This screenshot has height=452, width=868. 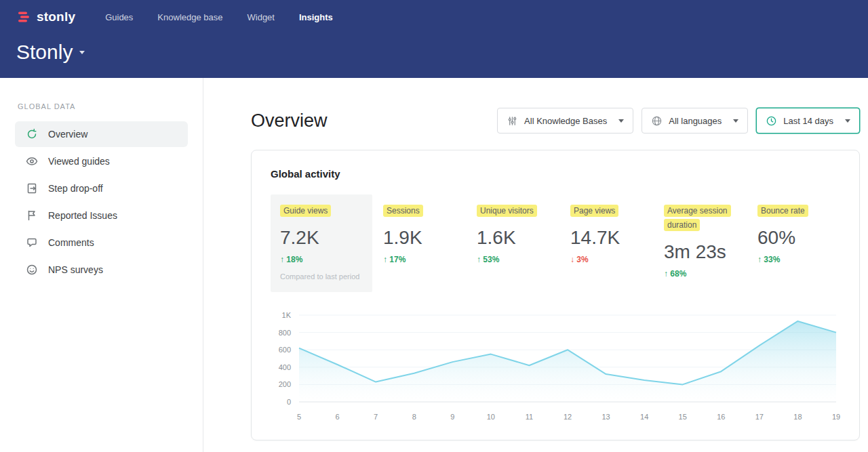 What do you see at coordinates (261, 18) in the screenshot?
I see `nav-item-widget: Widget` at bounding box center [261, 18].